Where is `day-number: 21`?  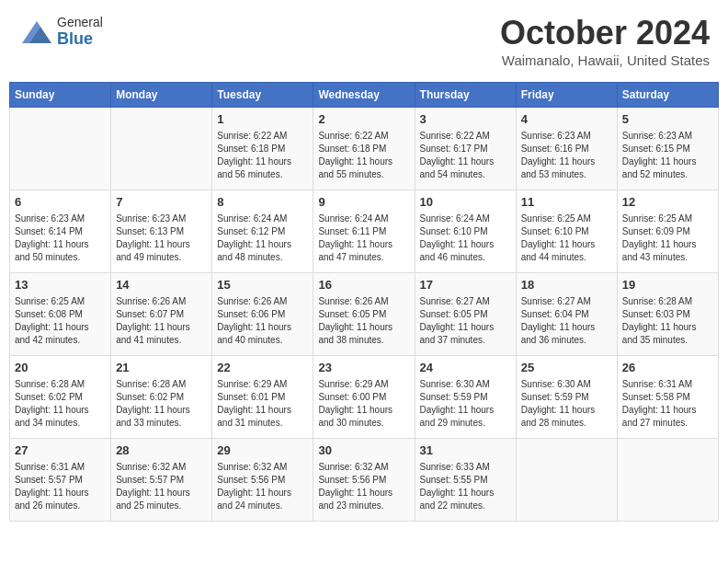 day-number: 21 is located at coordinates (162, 368).